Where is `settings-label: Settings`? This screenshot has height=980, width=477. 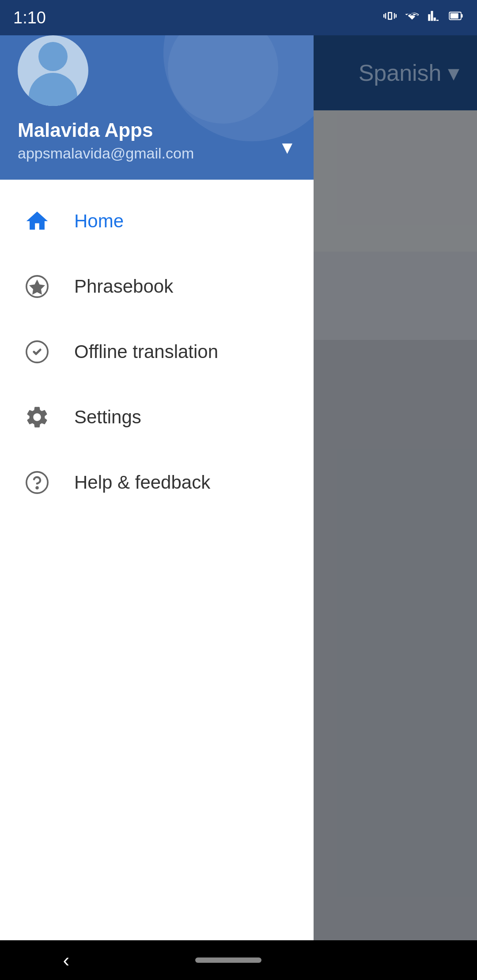
settings-label: Settings is located at coordinates (108, 417).